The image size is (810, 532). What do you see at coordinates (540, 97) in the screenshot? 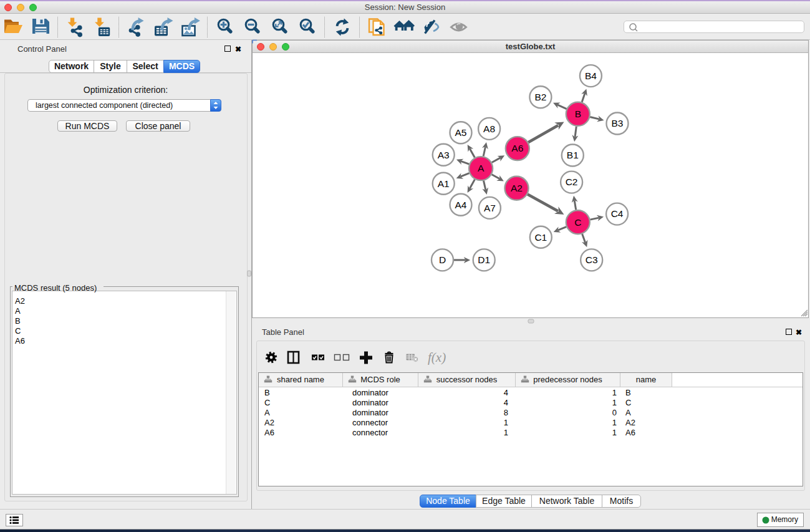
I see `svg-text: B2` at bounding box center [540, 97].